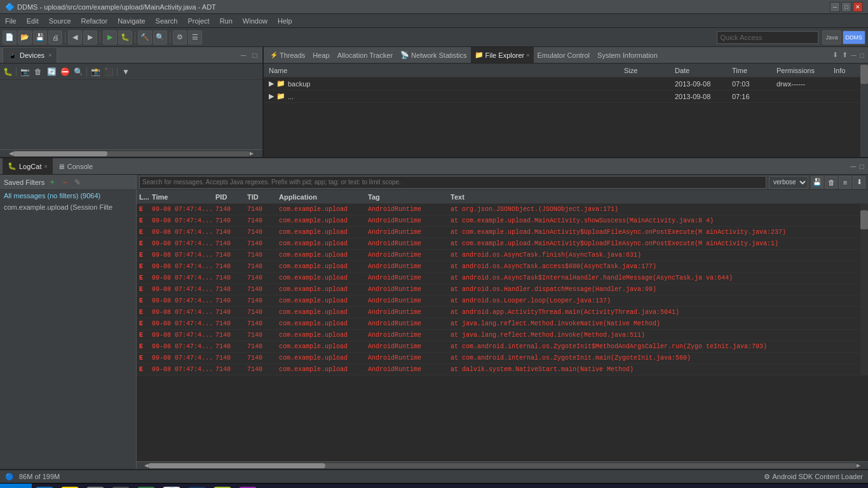  I want to click on toolbar-misc1: ⚙, so click(180, 37).